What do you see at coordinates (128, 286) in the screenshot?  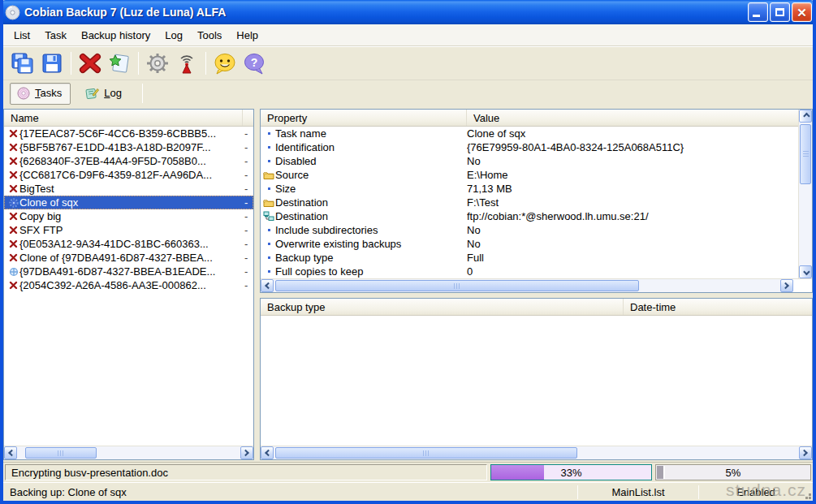 I see `task-row: {2054C392-A26A-4586-AA3E-000862... -` at bounding box center [128, 286].